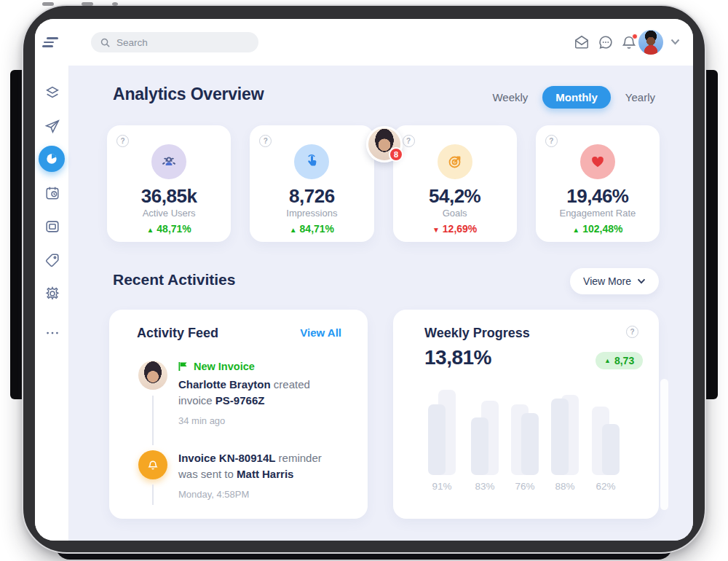 This screenshot has height=561, width=728. What do you see at coordinates (442, 487) in the screenshot?
I see `bar-label: 91%` at bounding box center [442, 487].